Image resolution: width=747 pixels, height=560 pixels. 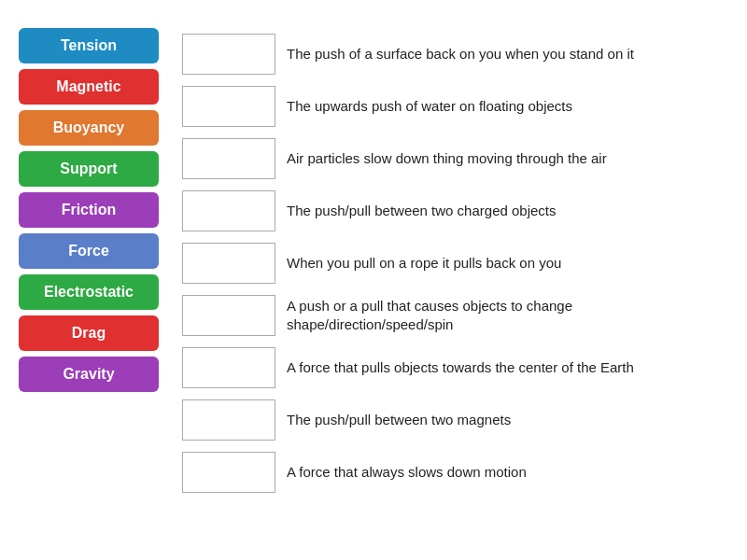 I want to click on term-btn-force: Force, so click(x=89, y=251).